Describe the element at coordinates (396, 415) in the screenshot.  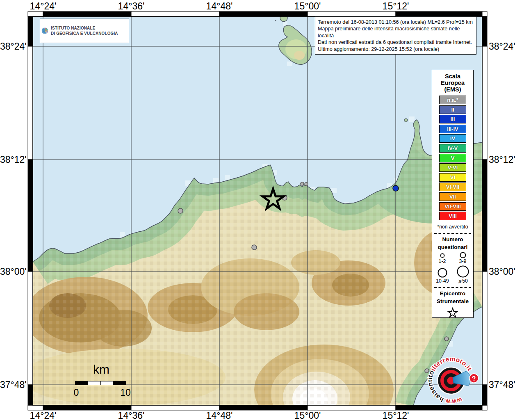
I see `axis-label-bottom: 15°12'` at that location.